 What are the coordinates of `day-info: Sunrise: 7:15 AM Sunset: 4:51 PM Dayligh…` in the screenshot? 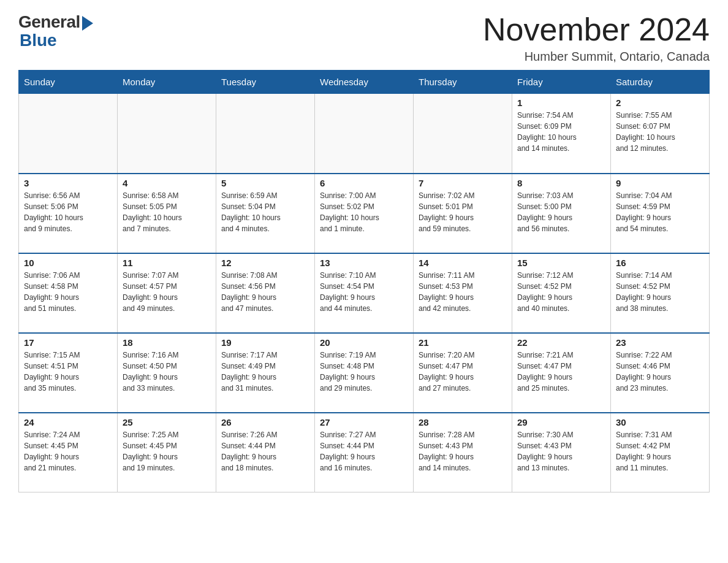 It's located at (68, 372).